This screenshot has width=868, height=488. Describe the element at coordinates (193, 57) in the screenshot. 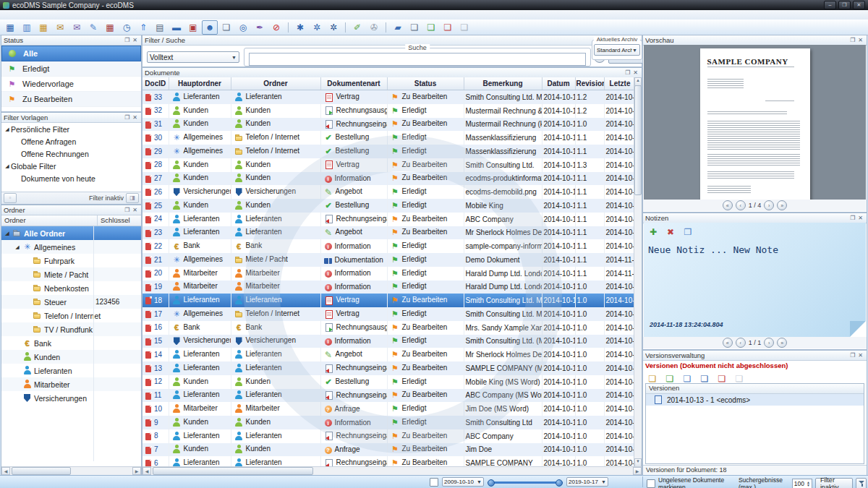

I see `search-mode-dropdown: Volltext▼` at that location.